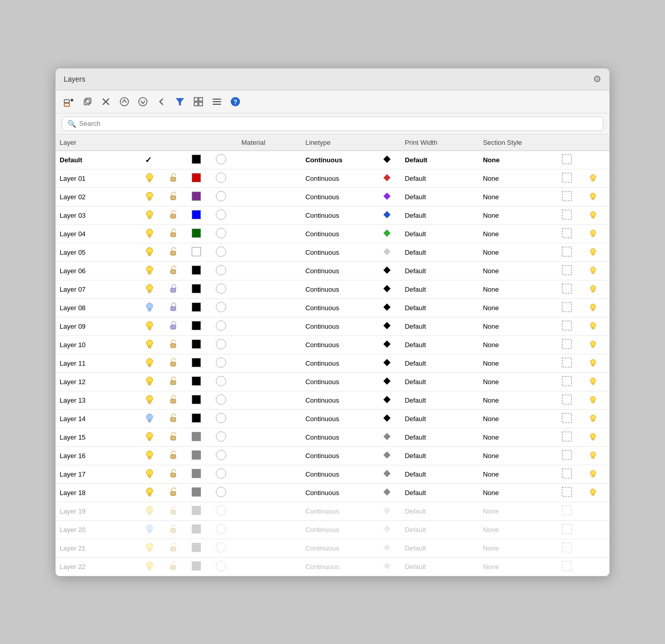 This screenshot has width=665, height=644. Describe the element at coordinates (106, 102) in the screenshot. I see `delete-layer-icon` at that location.